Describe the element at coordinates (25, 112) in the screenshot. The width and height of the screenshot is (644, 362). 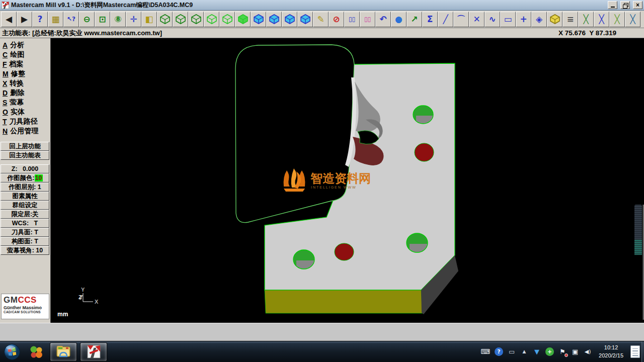
I see `sidebar-item-O: O实体` at that location.